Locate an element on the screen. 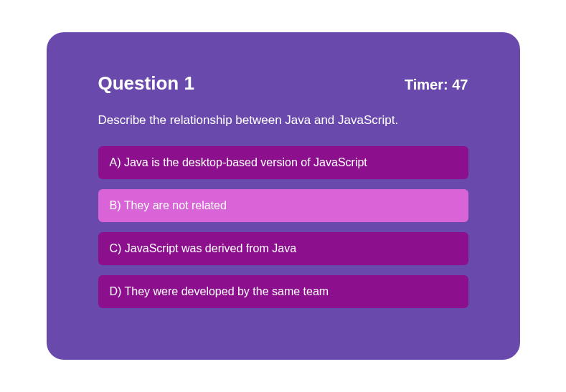 The image size is (566, 392). option-d: D) They were developed by the same team is located at coordinates (283, 292).